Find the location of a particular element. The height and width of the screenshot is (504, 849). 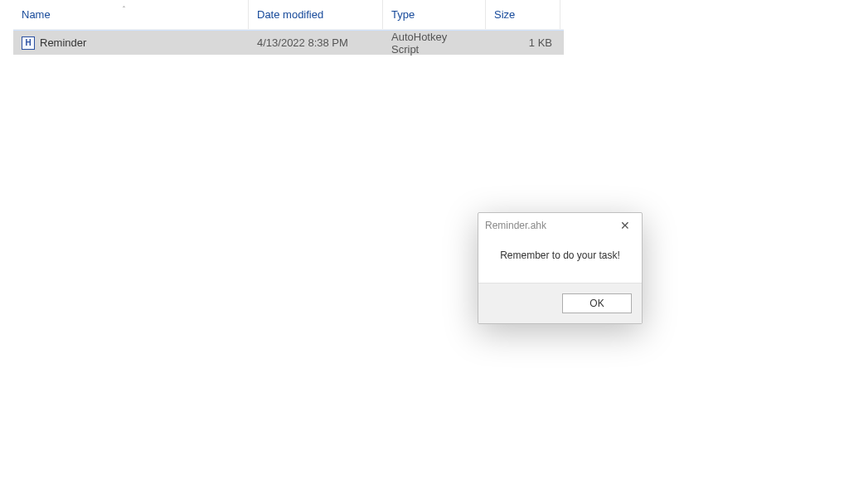

column-header-date: Date modified is located at coordinates (316, 15).